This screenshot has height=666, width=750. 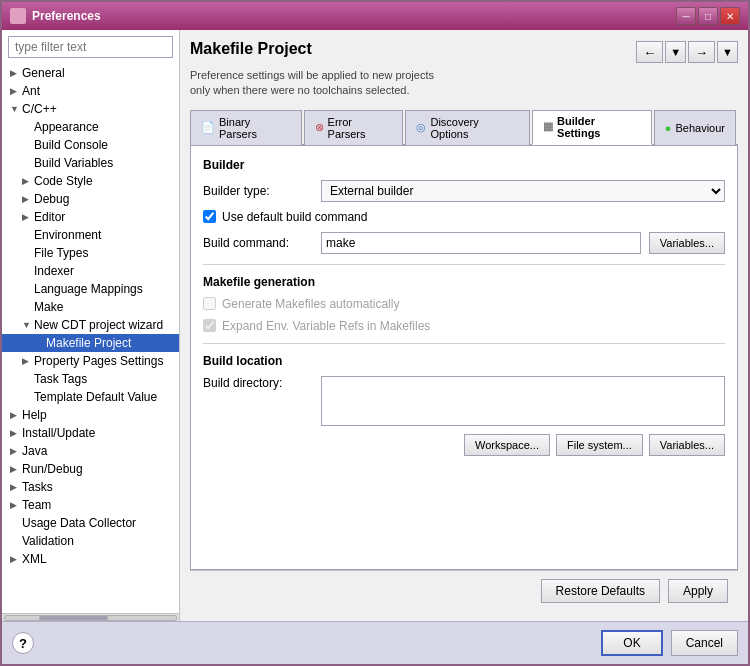 I want to click on sidebar-item-ant: ▶ Ant, so click(x=90, y=91).